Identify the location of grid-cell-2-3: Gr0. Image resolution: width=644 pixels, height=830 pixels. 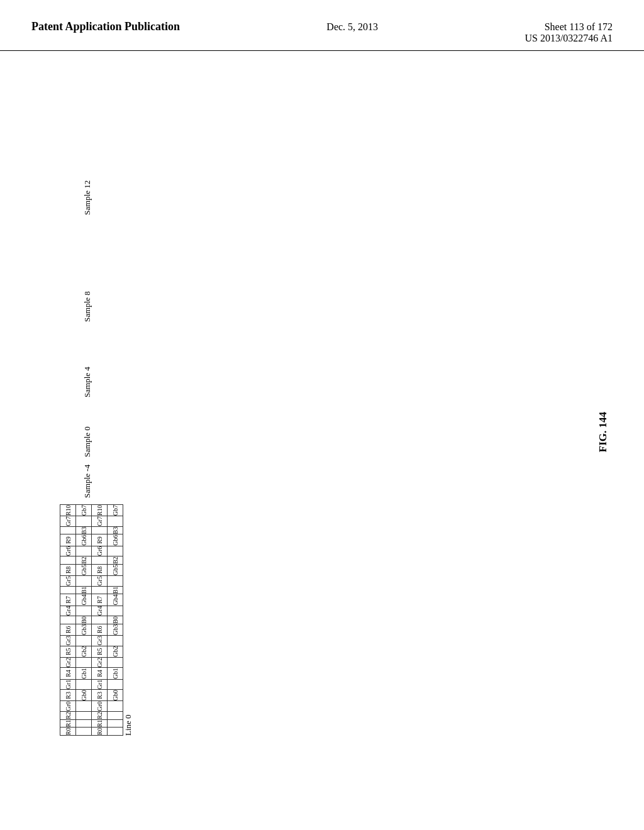
(99, 707).